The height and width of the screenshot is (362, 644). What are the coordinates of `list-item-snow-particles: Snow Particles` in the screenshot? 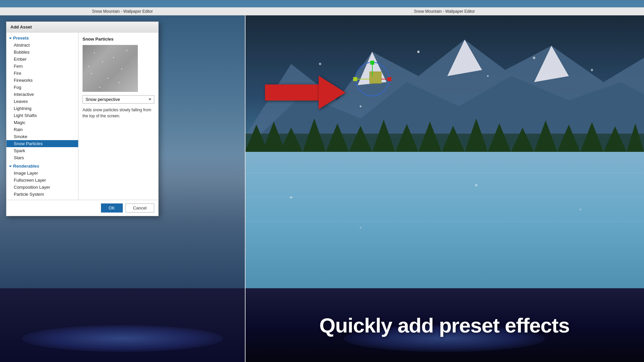 It's located at (42, 143).